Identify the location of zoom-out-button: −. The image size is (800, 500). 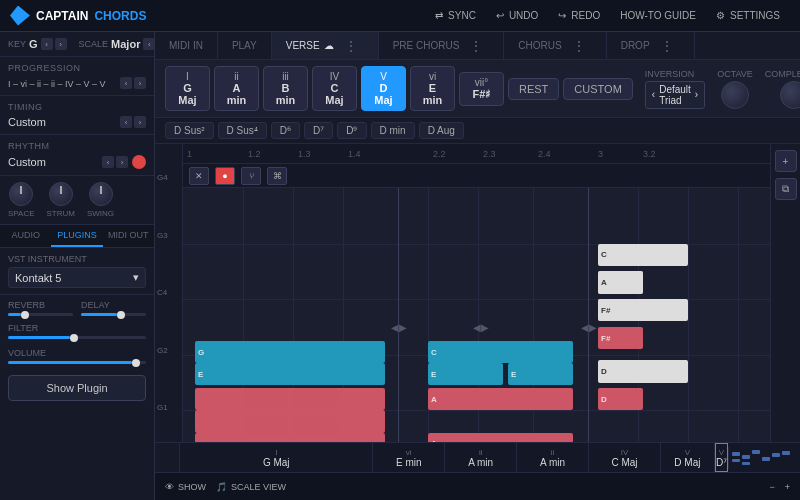
(772, 487).